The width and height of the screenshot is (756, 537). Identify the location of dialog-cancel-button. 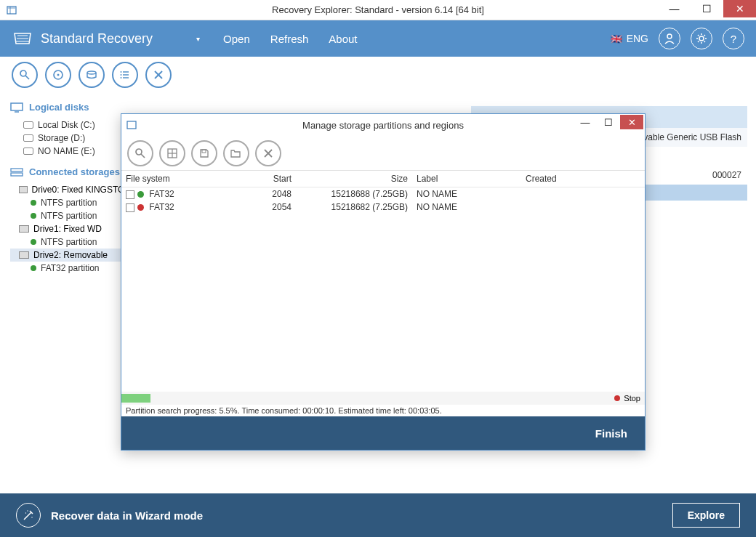
(268, 153).